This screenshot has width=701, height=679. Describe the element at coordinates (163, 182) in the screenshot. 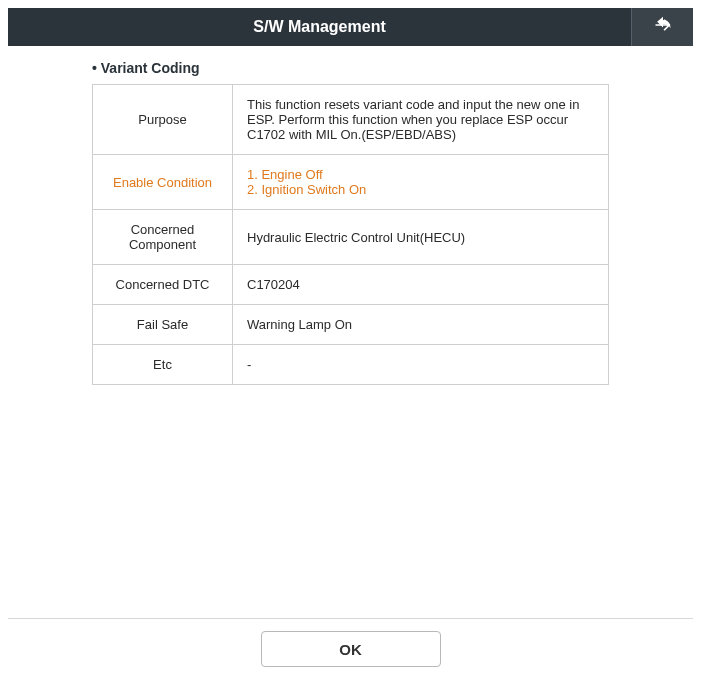

I see `row-label-enable-condition: Enable Condition` at that location.